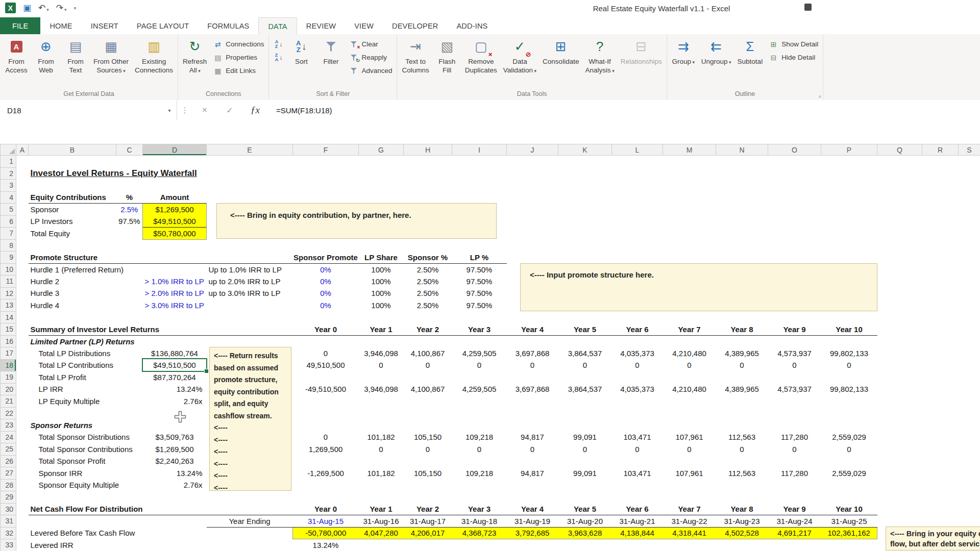 Image resolution: width=980 pixels, height=551 pixels. I want to click on cell-L32: 4,138,844, so click(638, 533).